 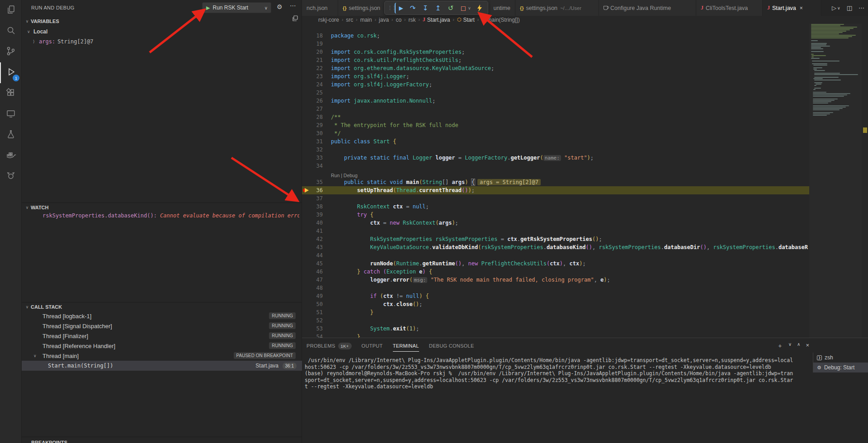 What do you see at coordinates (11, 135) in the screenshot?
I see `testing-button` at bounding box center [11, 135].